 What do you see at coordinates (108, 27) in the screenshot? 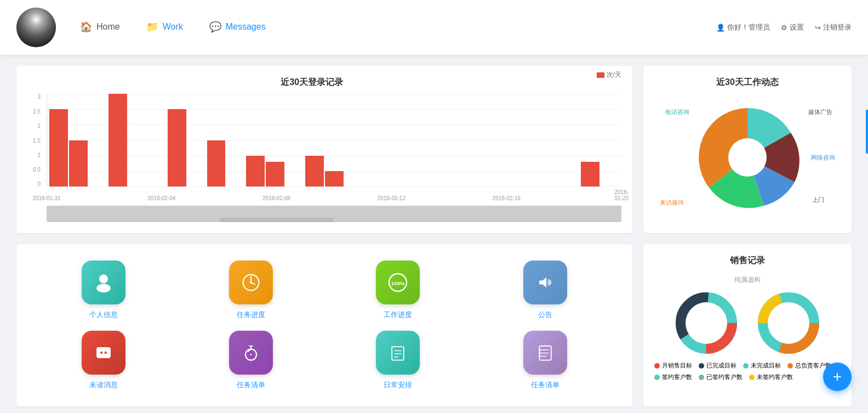
I see `nav-home-label: Home` at bounding box center [108, 27].